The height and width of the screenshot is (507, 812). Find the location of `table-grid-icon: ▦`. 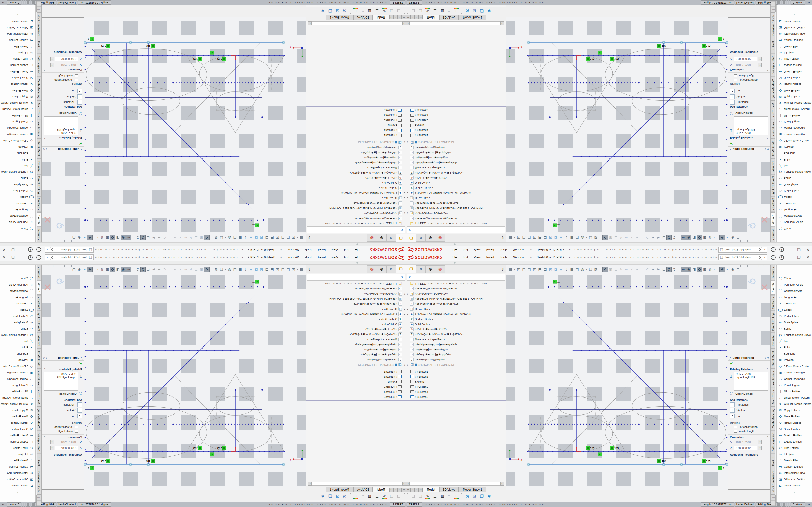

table-grid-icon: ▦ is located at coordinates (442, 496).